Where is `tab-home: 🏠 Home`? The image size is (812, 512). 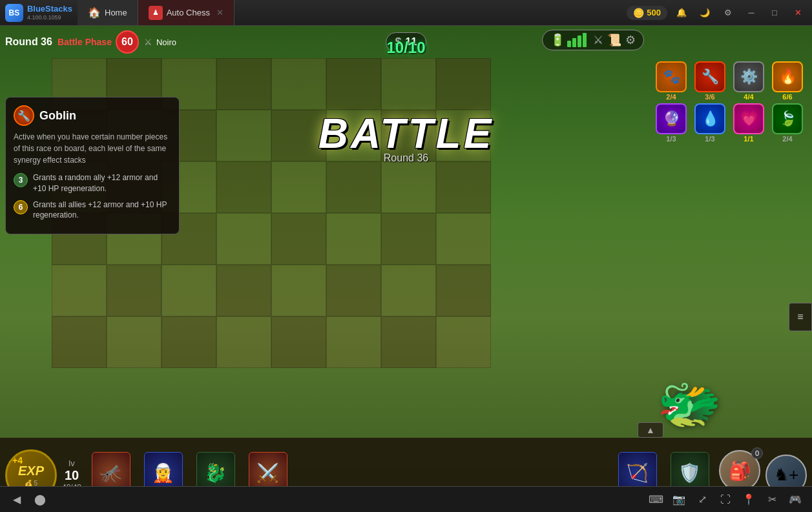
tab-home: 🏠 Home is located at coordinates (108, 13).